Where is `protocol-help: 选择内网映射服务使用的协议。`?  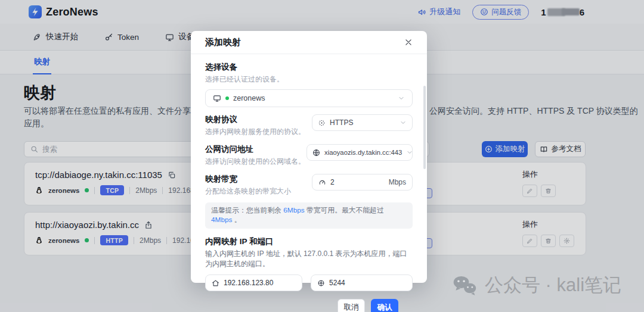 protocol-help: 选择内网映射服务使用的协议。 is located at coordinates (259, 132).